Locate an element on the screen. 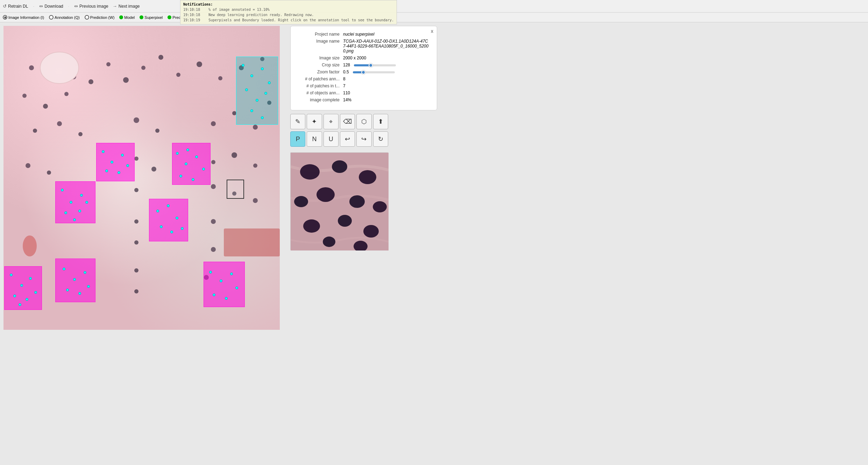  prev-image-button: ⇔ Previous image is located at coordinates (91, 6).